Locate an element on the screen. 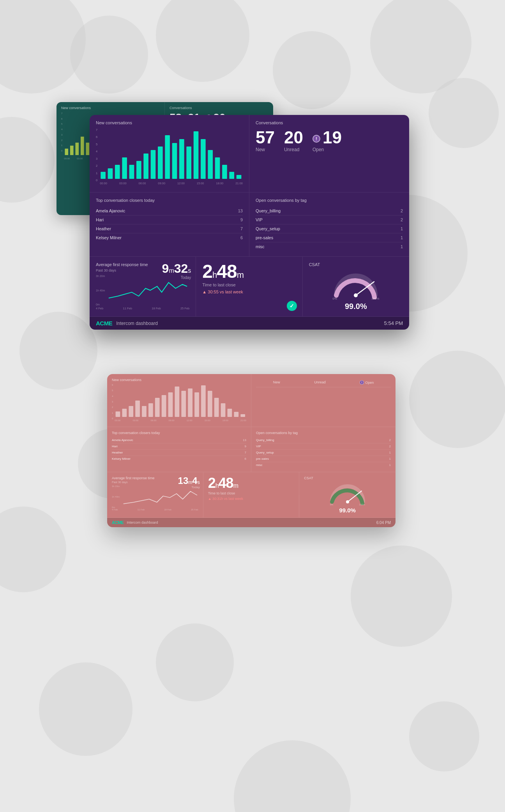 This screenshot has width=505, height=812. purple-ttc-label: Time to last close is located at coordinates (249, 285).